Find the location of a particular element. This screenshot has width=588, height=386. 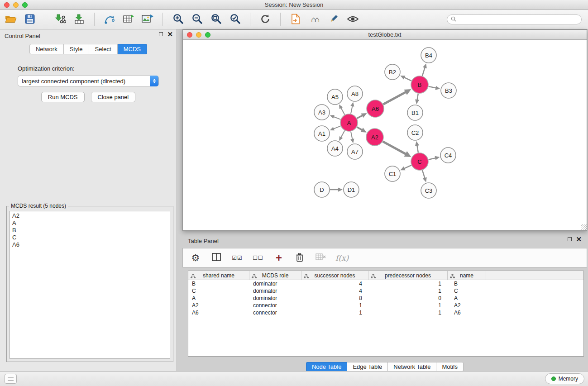

save-session-button is located at coordinates (30, 19).